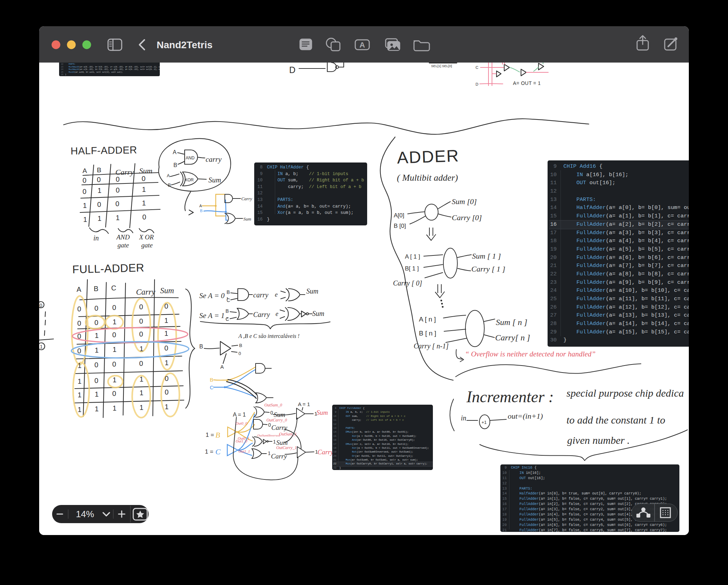 Image resolution: width=728 pixels, height=585 pixels. What do you see at coordinates (487, 256) in the screenshot?
I see `svg-text: Sum [ 1 ]` at bounding box center [487, 256].